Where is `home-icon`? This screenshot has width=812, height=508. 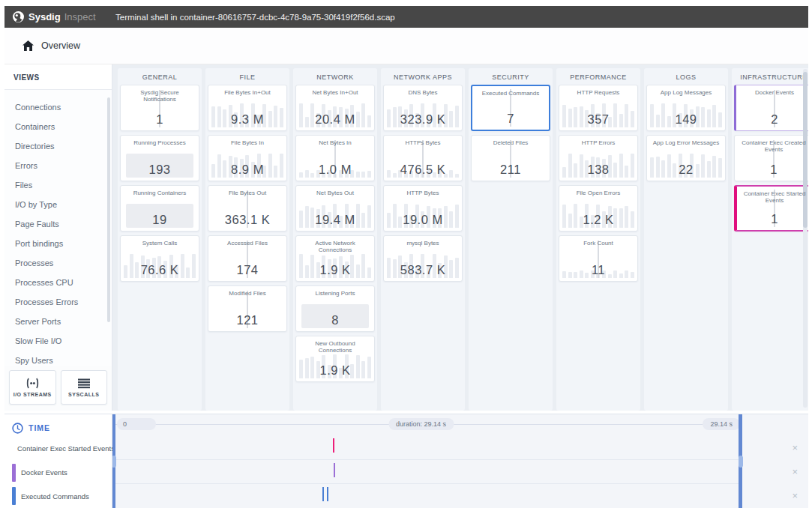 home-icon is located at coordinates (28, 46).